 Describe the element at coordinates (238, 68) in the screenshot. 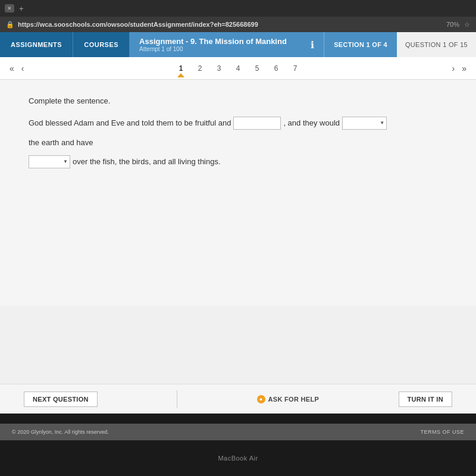

I see `page-numbers: 1 2 3 4 5 6 7` at that location.